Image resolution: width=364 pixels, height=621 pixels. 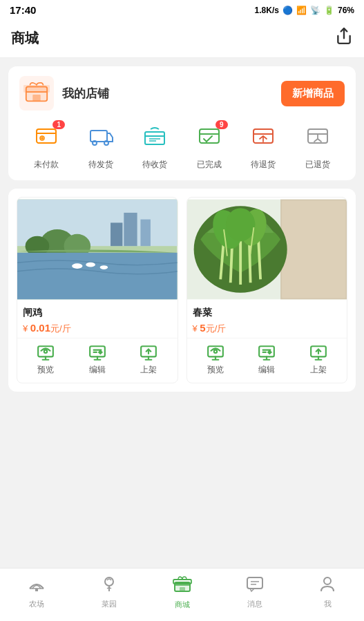 What do you see at coordinates (101, 164) in the screenshot?
I see `pending-ship-label: 待发货` at bounding box center [101, 164].